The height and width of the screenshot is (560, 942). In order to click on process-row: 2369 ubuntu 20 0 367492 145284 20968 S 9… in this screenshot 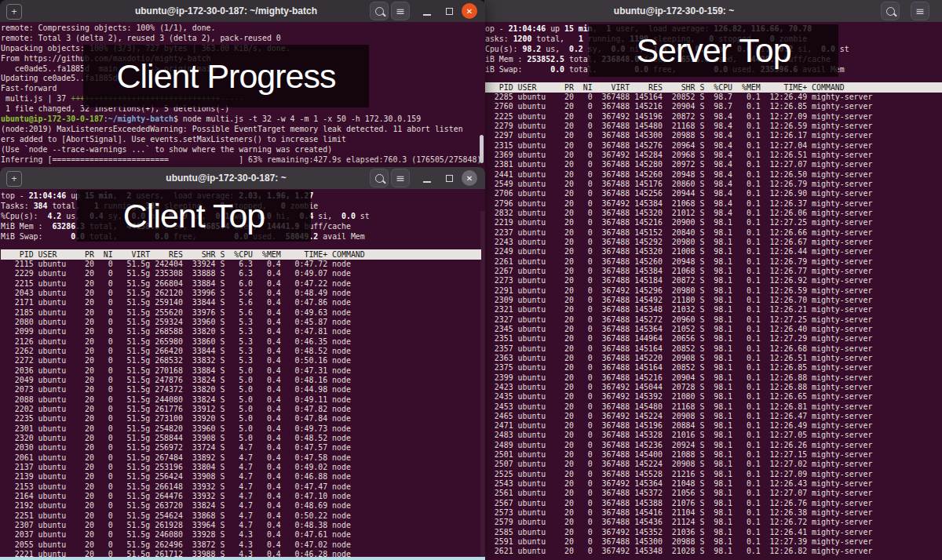, I will do `click(713, 155)`.